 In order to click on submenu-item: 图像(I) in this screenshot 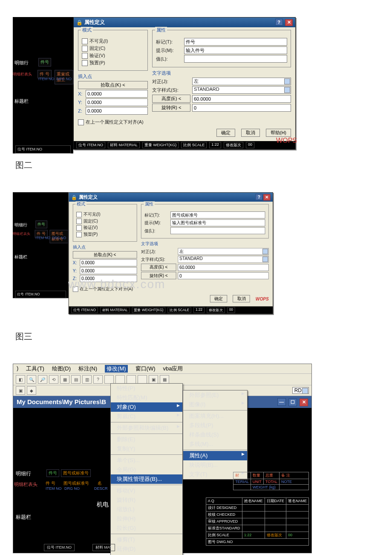, I will do `click(215, 405)`.